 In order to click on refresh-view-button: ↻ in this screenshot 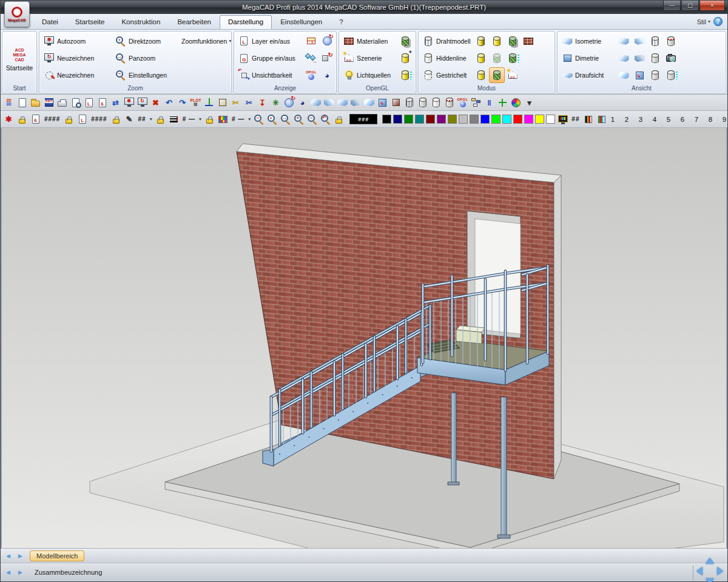, I will do `click(142, 102)`.